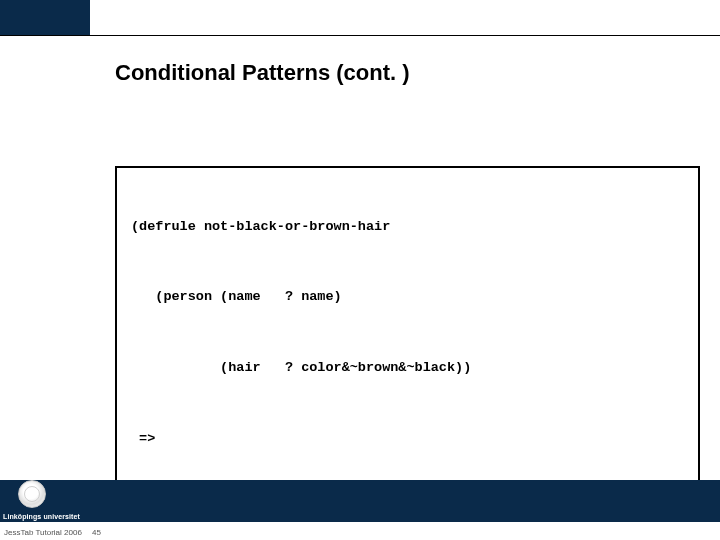 The width and height of the screenshot is (720, 540). I want to click on header-accent-bar, so click(45, 18).